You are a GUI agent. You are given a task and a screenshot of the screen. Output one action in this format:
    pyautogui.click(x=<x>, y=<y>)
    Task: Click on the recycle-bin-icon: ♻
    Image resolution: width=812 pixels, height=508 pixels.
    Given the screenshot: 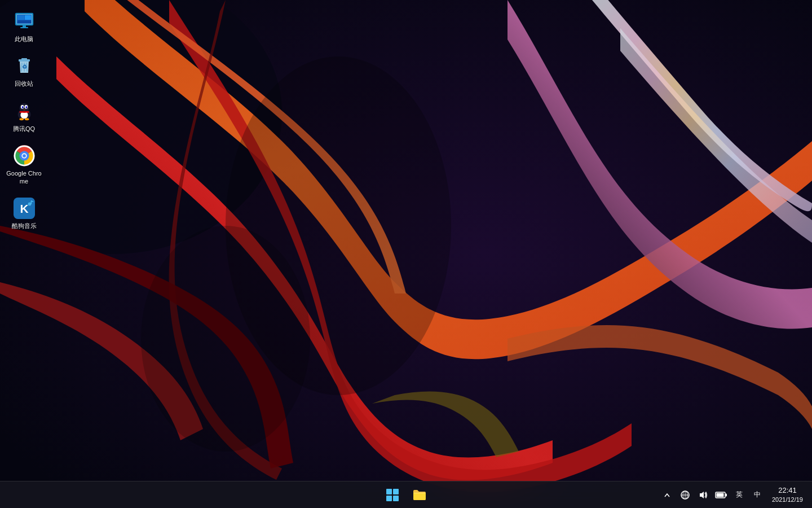 What is the action you would take?
    pyautogui.click(x=24, y=66)
    